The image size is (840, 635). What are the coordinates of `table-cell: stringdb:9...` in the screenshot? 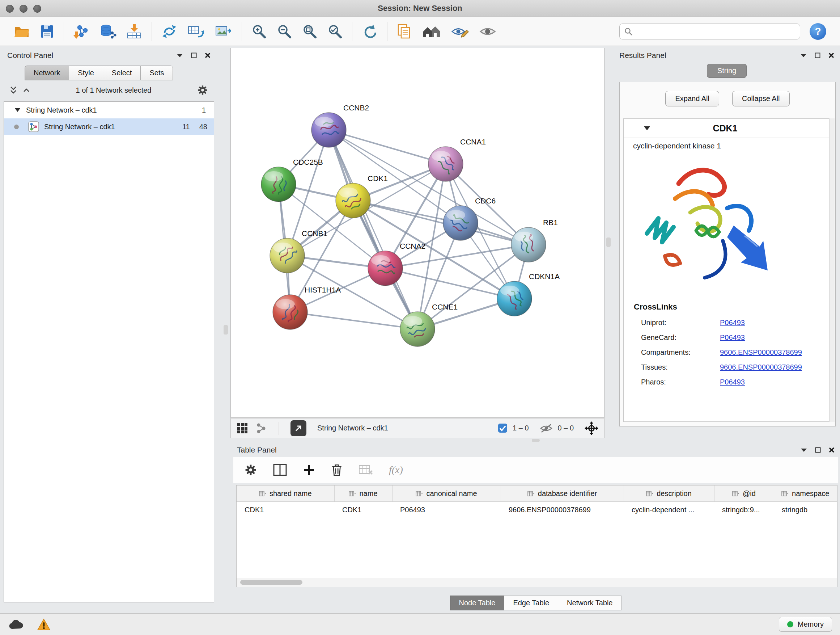 It's located at (744, 510).